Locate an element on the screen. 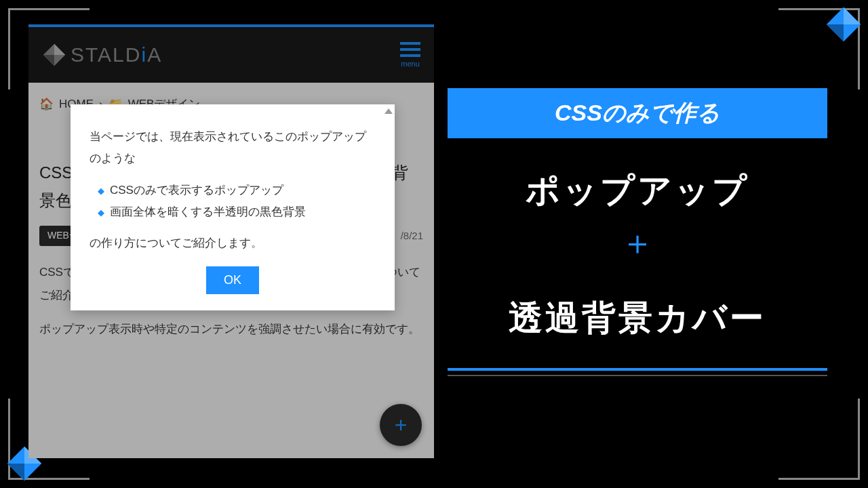  divider-blue is located at coordinates (637, 369).